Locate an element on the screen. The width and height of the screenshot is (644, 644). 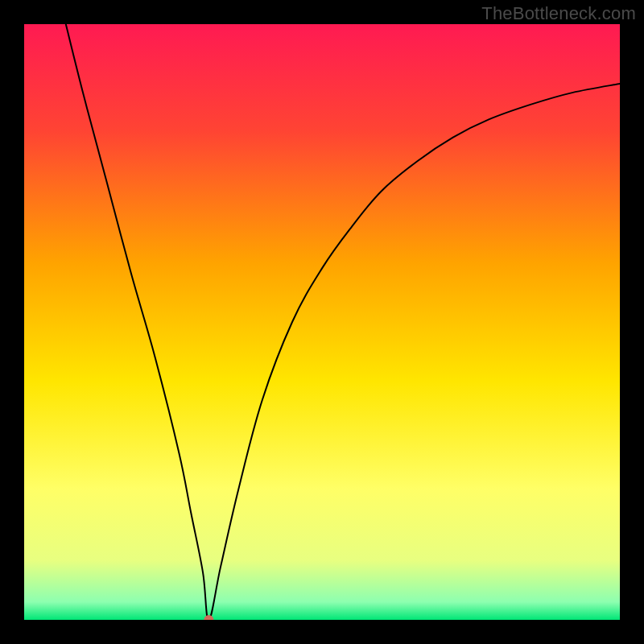
watermark-text: TheBottleneck.com is located at coordinates (559, 14).